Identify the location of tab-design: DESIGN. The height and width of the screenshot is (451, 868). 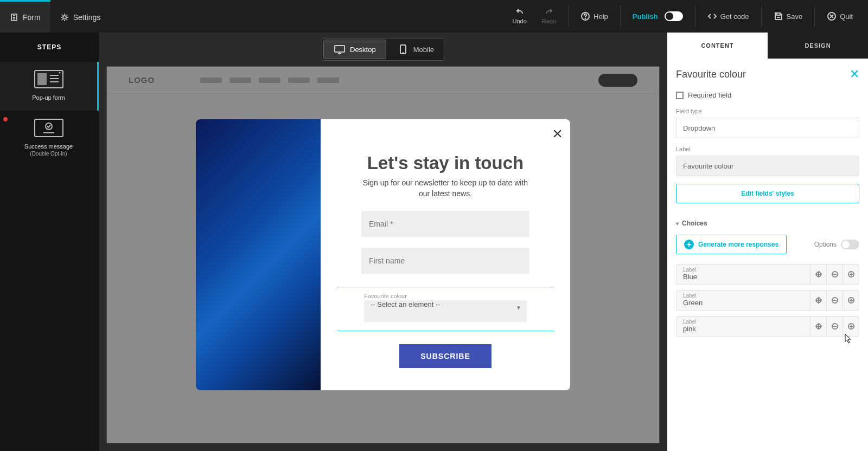
(818, 46).